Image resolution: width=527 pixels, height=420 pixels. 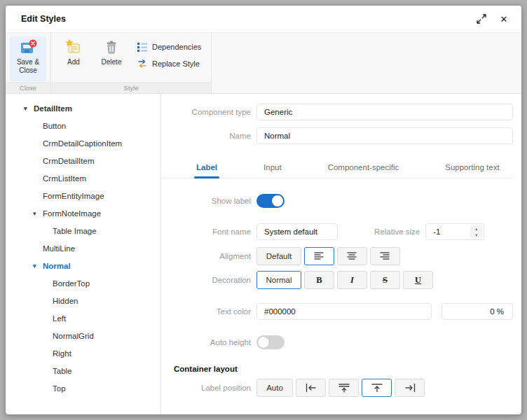 I want to click on strikethrough-icon: S, so click(x=385, y=280).